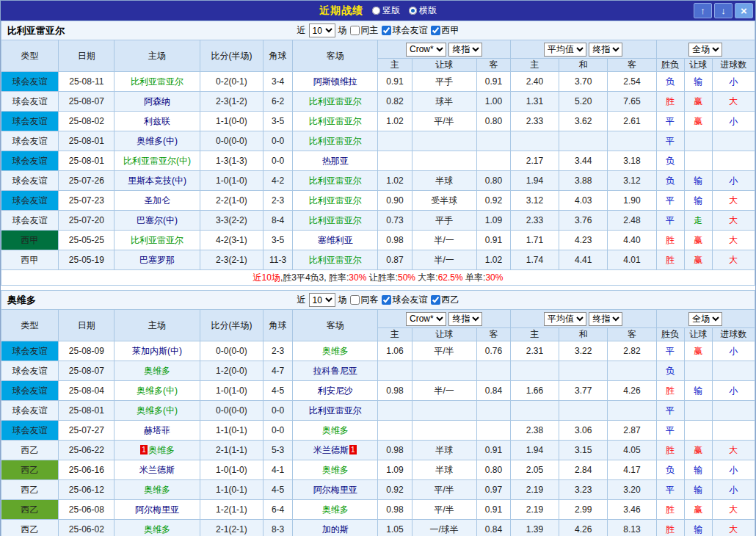 This screenshot has height=536, width=756. Describe the element at coordinates (423, 10) in the screenshot. I see `layout-radio-horizontal: 横版` at that location.